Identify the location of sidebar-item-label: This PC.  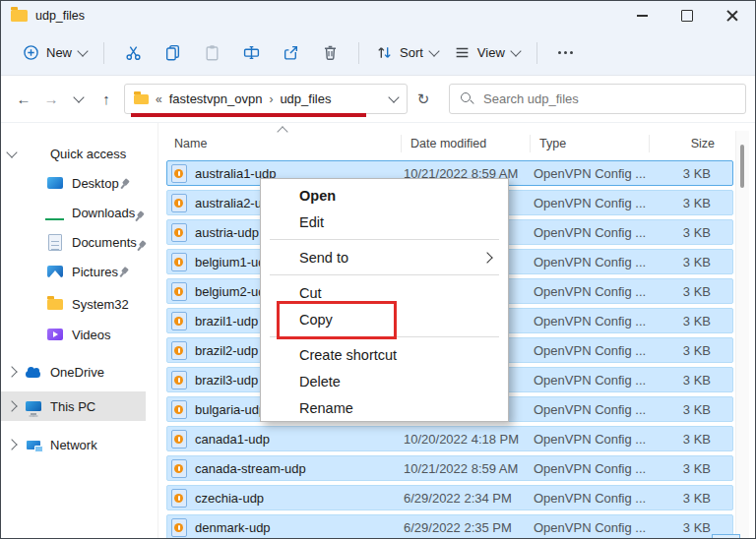
(73, 407).